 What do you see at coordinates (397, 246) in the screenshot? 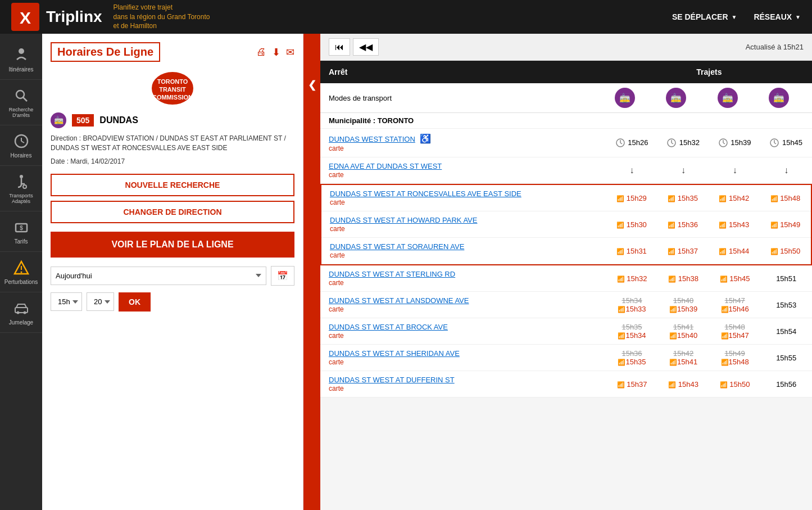
I see `stop-name-link: DUNDAS ST WEST AT SORAUREN AVE` at bounding box center [397, 246].